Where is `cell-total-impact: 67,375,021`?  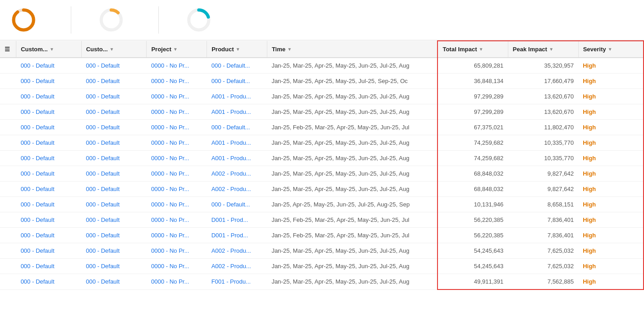
cell-total-impact: 67,375,021 is located at coordinates (473, 128).